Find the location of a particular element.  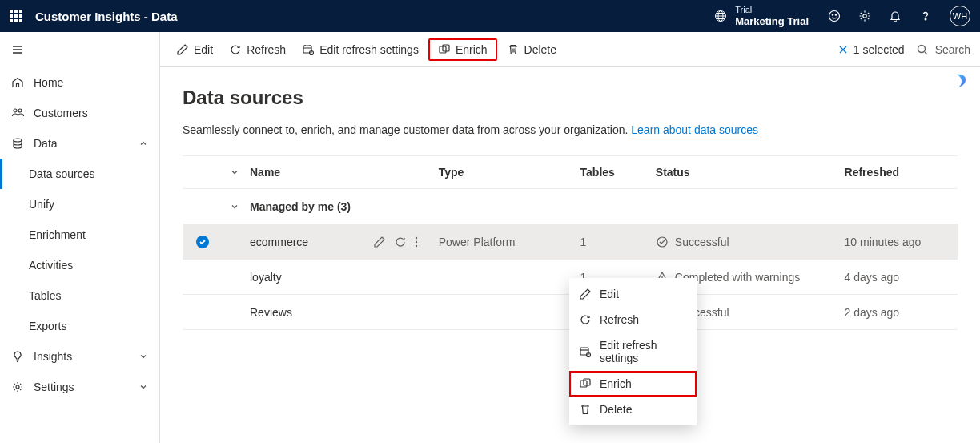

sidebar-item-exports: Exports is located at coordinates (80, 326).